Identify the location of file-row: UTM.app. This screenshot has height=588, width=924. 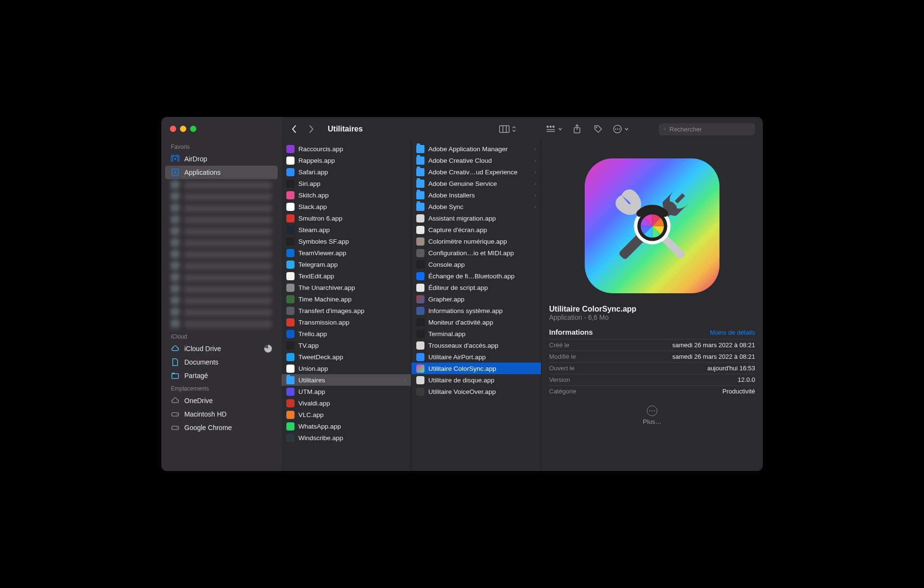
(346, 392).